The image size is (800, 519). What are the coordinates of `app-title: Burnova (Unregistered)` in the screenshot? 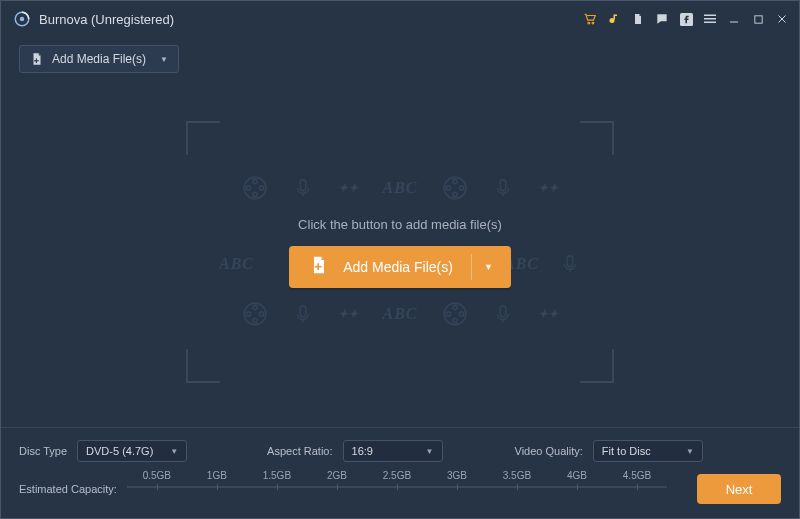 It's located at (106, 20).